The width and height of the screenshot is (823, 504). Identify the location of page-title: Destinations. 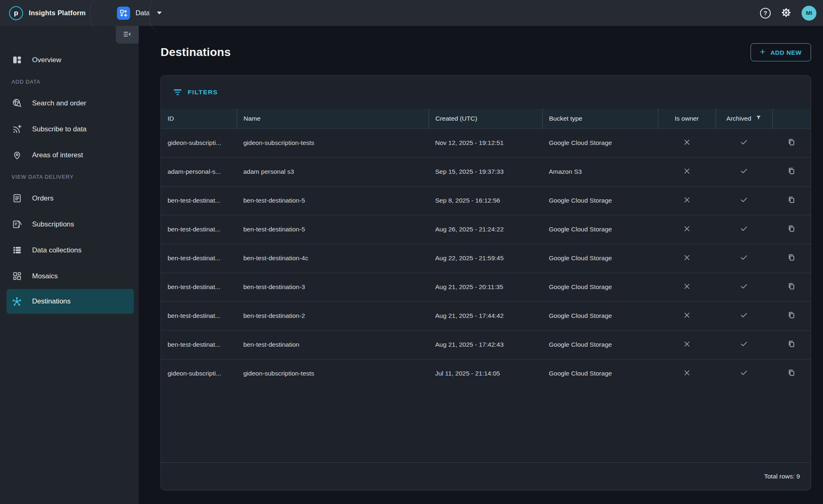
(196, 52).